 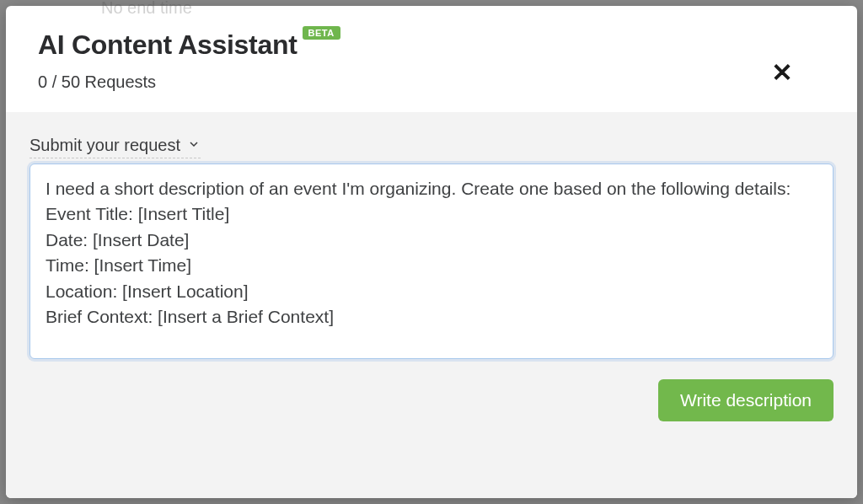 What do you see at coordinates (746, 400) in the screenshot?
I see `write-description-button: Write description` at bounding box center [746, 400].